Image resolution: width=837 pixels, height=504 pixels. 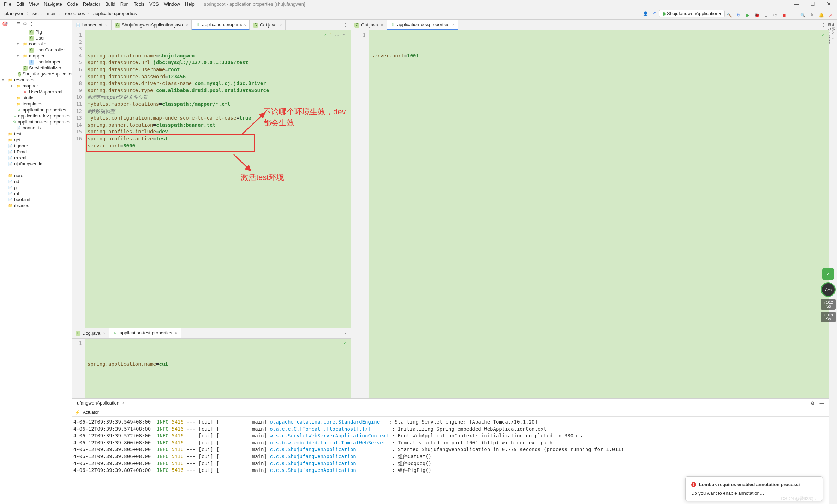 I want to click on menu-item: VCS, so click(x=154, y=4).